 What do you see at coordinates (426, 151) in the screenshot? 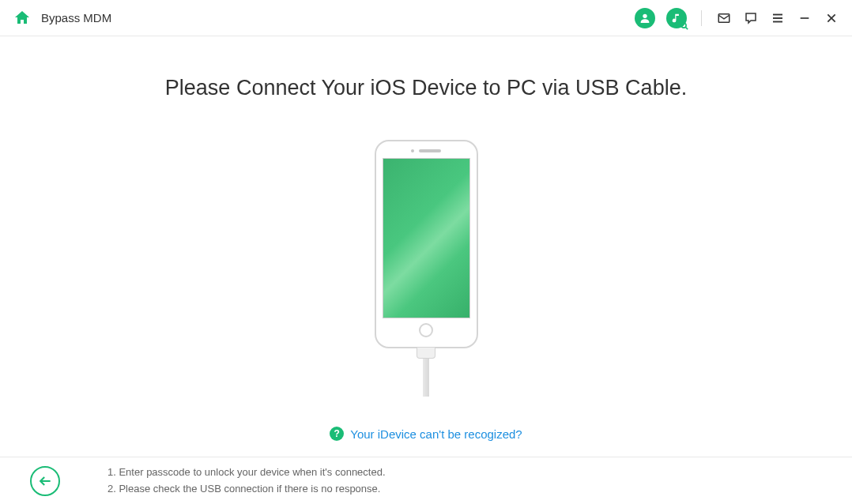
I see `phone-speaker-area` at bounding box center [426, 151].